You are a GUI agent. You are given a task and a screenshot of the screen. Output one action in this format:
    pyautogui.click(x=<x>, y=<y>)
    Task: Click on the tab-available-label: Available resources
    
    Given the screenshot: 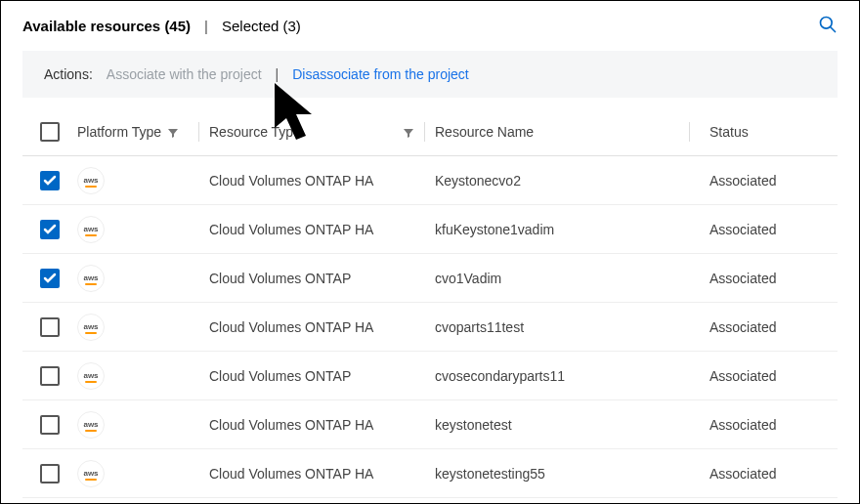 What is the action you would take?
    pyautogui.click(x=92, y=25)
    